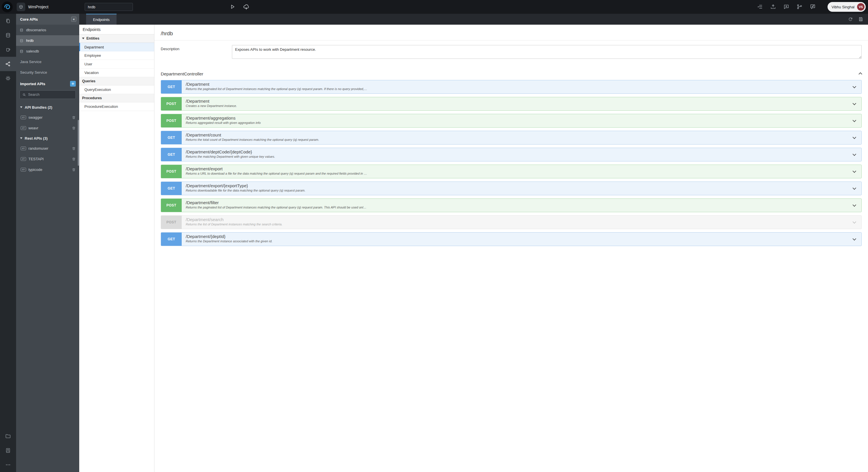  Describe the element at coordinates (318, 220) in the screenshot. I see `endpoint-path: /Department/search` at that location.